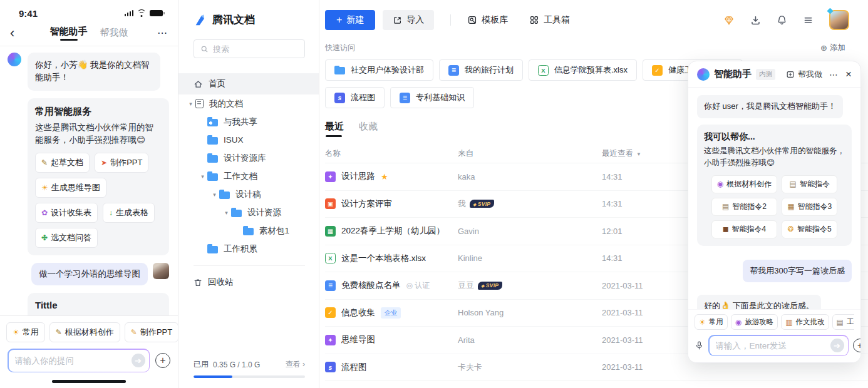 This screenshot has width=868, height=388. What do you see at coordinates (749, 207) in the screenshot?
I see `chip-label: 智能指令2` at bounding box center [749, 207].